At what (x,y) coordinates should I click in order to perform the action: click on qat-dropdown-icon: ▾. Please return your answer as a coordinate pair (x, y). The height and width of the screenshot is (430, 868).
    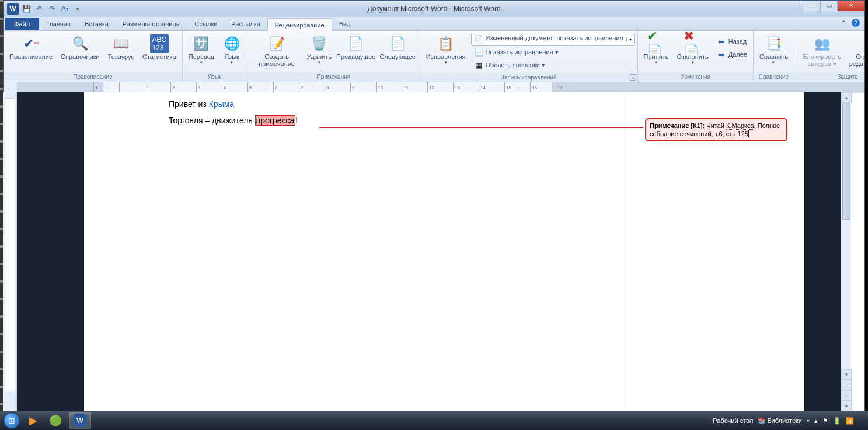
    Looking at the image, I should click on (78, 9).